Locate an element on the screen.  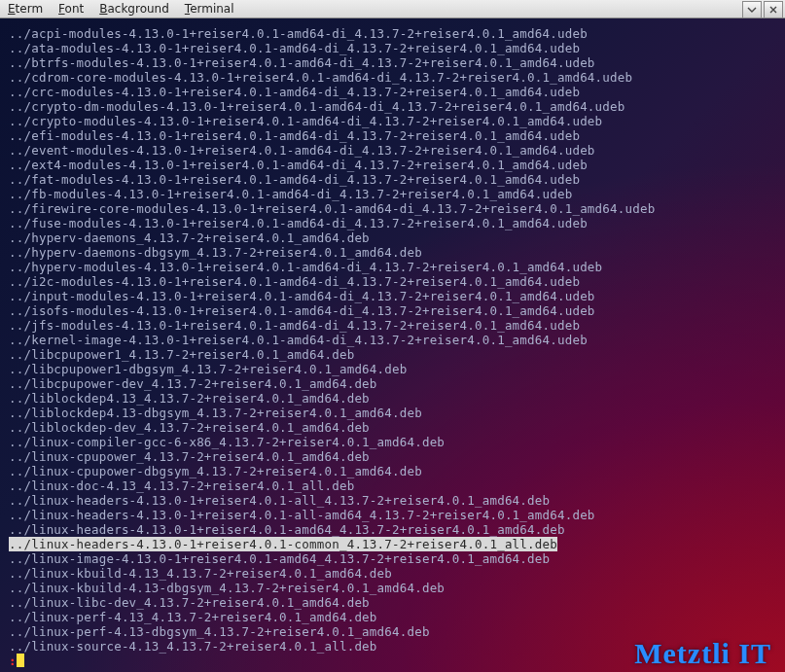
output-line: ../liblockdep4.13-dbgsym_4.13.7-2+reiser… is located at coordinates (394, 412).